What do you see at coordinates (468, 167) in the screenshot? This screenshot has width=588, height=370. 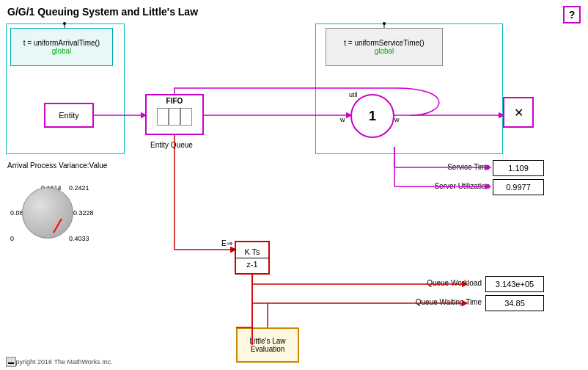 I see `service-time-label: Service Time` at bounding box center [468, 167].